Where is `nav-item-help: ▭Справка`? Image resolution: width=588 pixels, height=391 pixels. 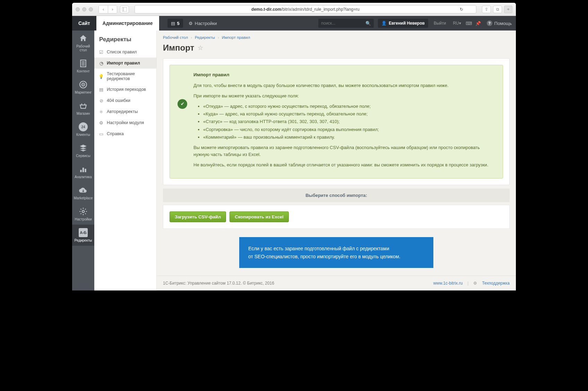 nav-item-help: ▭Справка is located at coordinates (126, 134).